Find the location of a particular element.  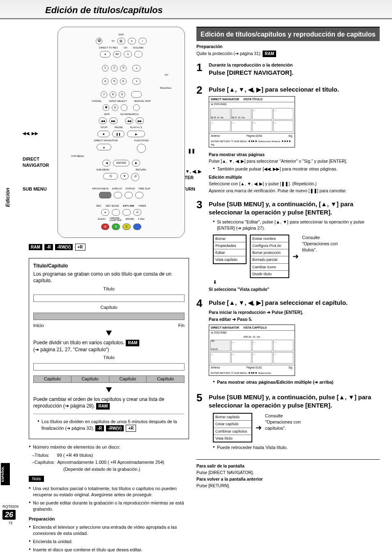

badge-ram-right: RAM is located at coordinates (270, 54).